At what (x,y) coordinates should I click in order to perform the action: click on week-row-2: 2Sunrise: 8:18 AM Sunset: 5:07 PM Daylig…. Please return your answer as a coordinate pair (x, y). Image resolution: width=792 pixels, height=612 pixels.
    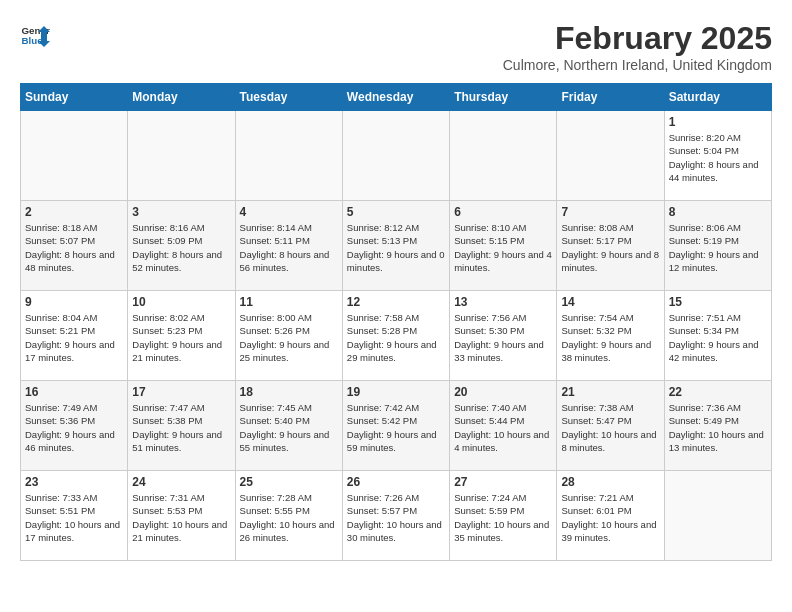
    Looking at the image, I should click on (396, 246).